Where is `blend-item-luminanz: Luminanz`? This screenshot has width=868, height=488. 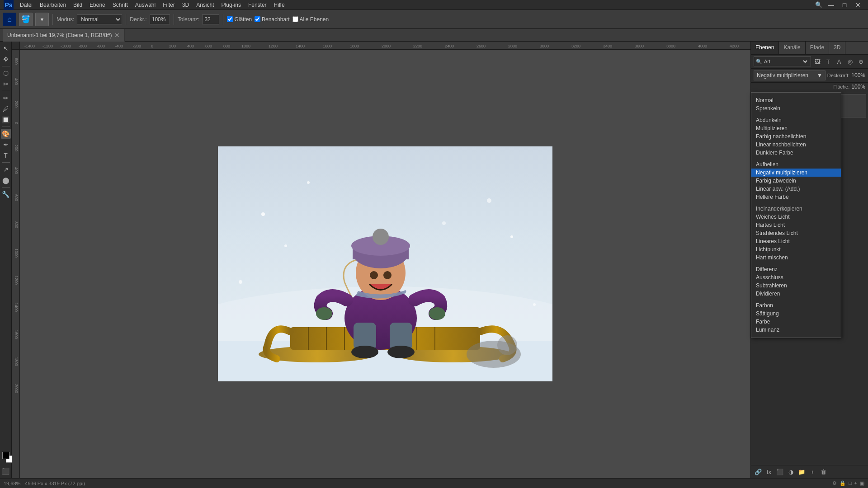 blend-item-luminanz: Luminanz is located at coordinates (796, 330).